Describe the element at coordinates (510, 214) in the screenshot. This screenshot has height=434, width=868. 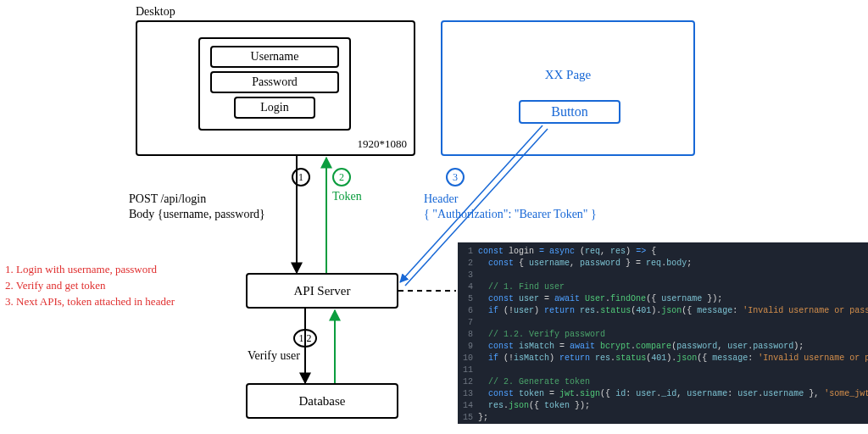
I see `step3-line2: { "Authorization": "Bearer Token" }` at that location.